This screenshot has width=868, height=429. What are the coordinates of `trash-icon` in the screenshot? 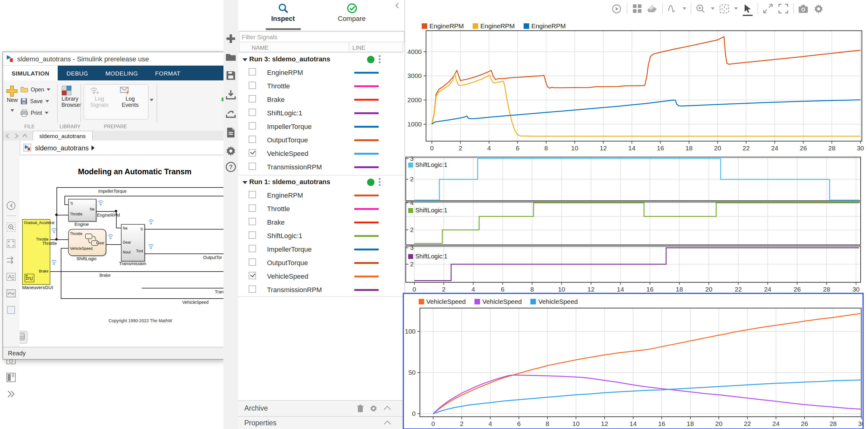 It's located at (360, 408).